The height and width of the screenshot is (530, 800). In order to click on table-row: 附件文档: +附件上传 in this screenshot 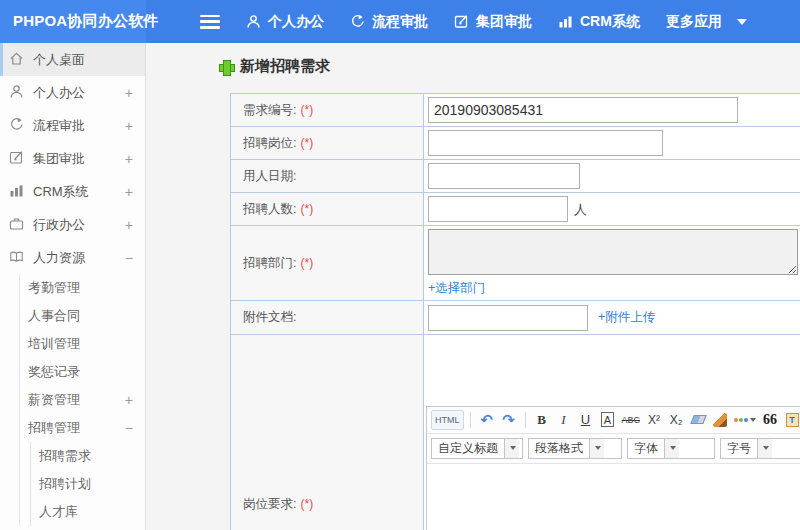, I will do `click(516, 318)`.